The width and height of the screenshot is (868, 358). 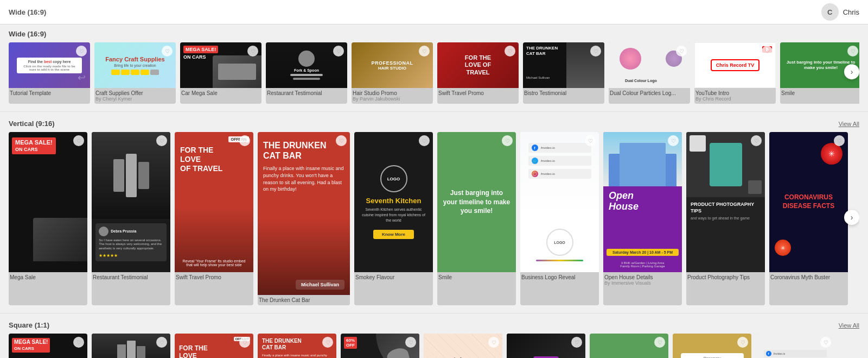 What do you see at coordinates (476, 218) in the screenshot?
I see `vert-card-smile: Just barging into your timeline to make …` at bounding box center [476, 218].